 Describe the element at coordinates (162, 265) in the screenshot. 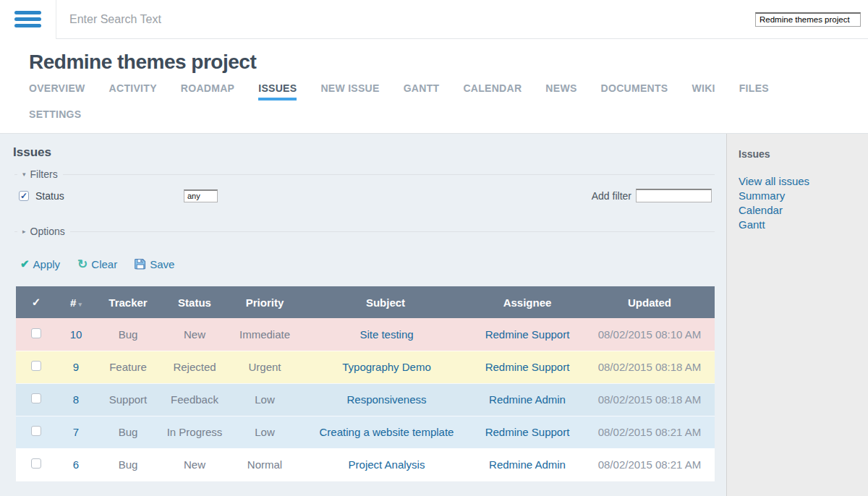

I see `save-label: Save` at that location.